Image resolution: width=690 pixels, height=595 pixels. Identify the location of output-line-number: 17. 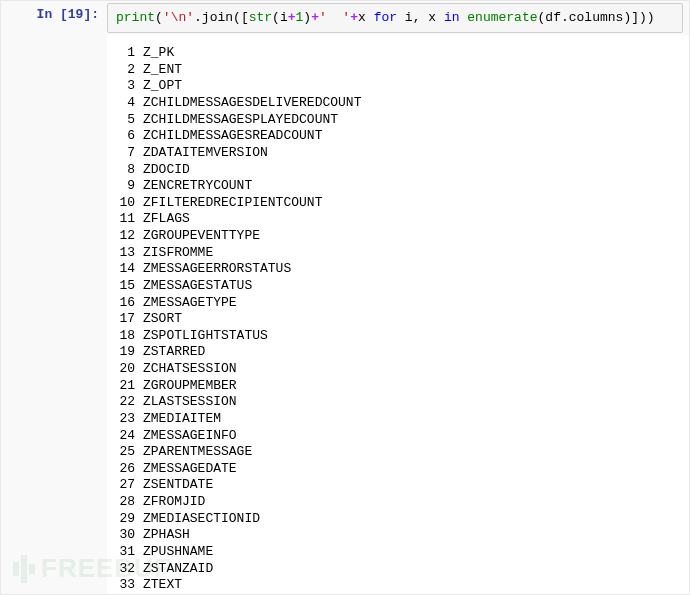
(129, 320).